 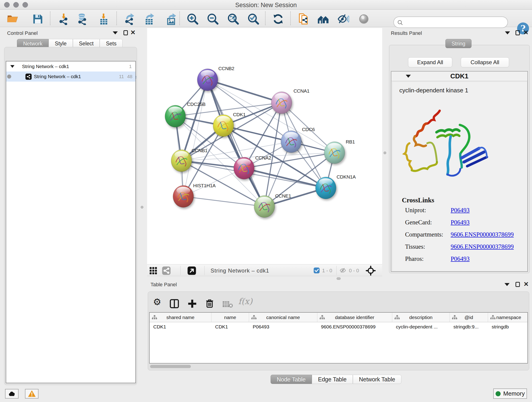 What do you see at coordinates (421, 327) in the screenshot?
I see `table-cell: cyclin-dependent ...` at bounding box center [421, 327].